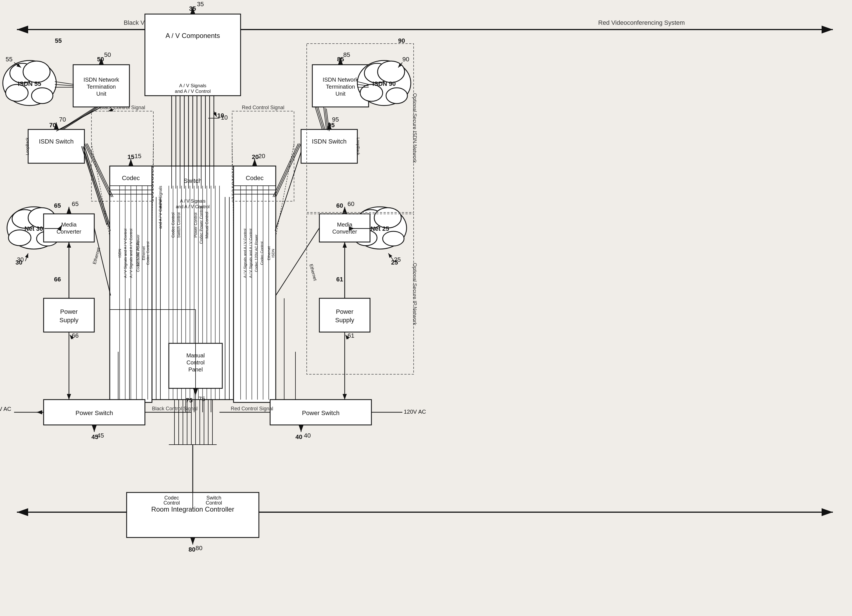 This screenshot has width=852, height=616. What do you see at coordinates (57, 206) in the screenshot?
I see `ref-65: 65` at bounding box center [57, 206].